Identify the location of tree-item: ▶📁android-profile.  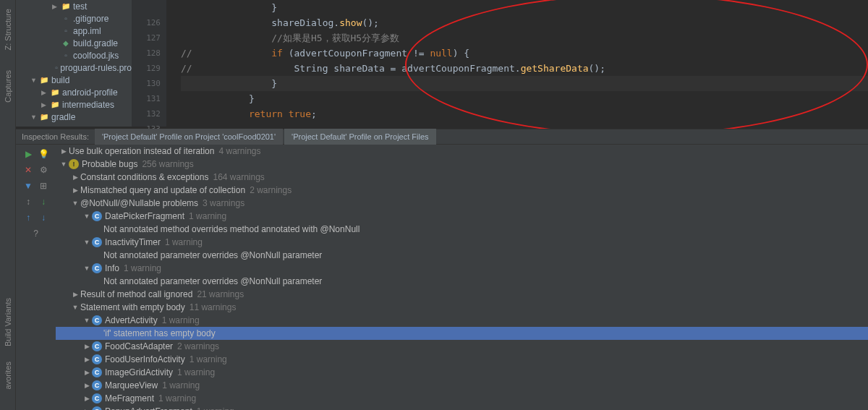
(74, 93).